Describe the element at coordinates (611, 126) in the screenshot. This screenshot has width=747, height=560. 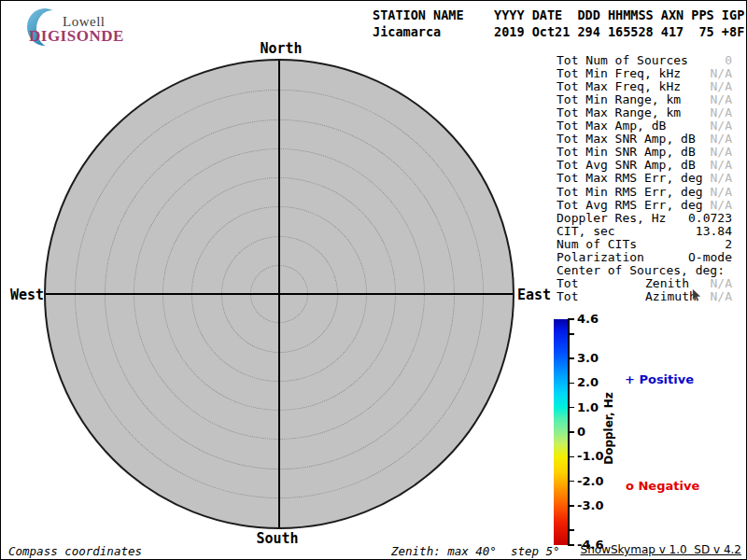
I see `stat-label: Tot Max Amp, dB` at that location.